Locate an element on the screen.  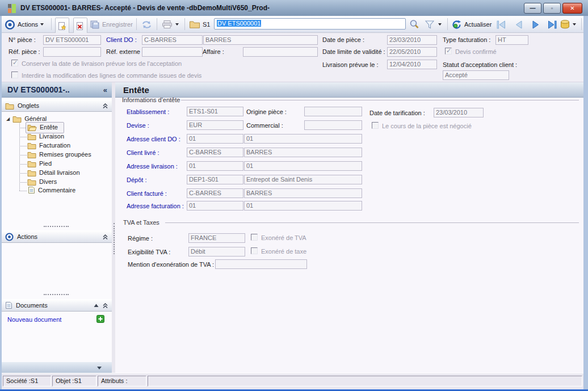
affaire-field is located at coordinates (280, 52).